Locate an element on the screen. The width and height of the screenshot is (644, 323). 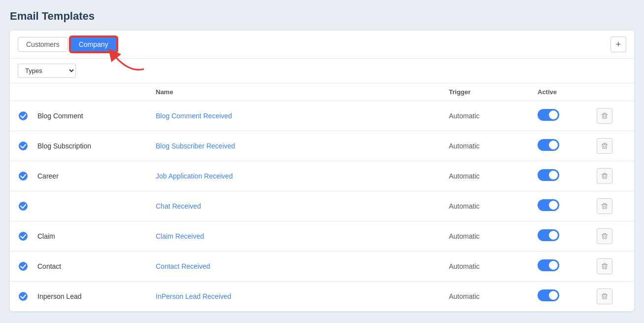
row-template-name: Blog Subscriber Received is located at coordinates (303, 146).